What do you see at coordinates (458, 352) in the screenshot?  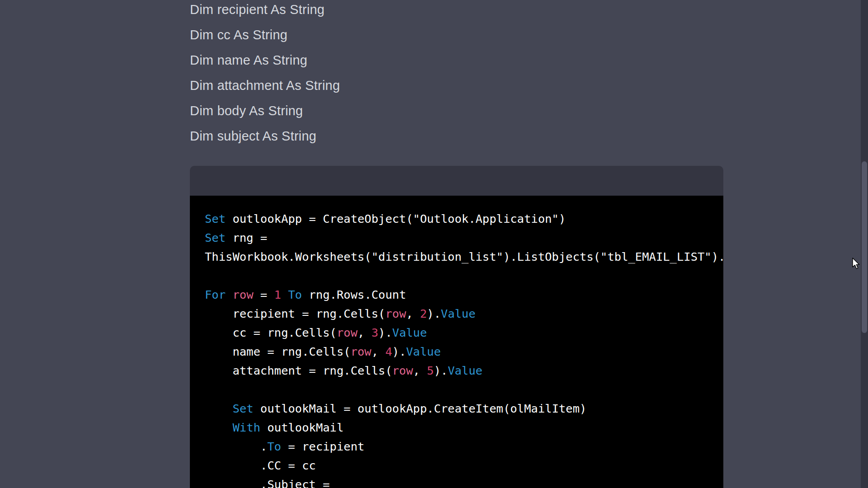 I see `code-line: name = rng.Cells(row, 4).Value` at bounding box center [458, 352].